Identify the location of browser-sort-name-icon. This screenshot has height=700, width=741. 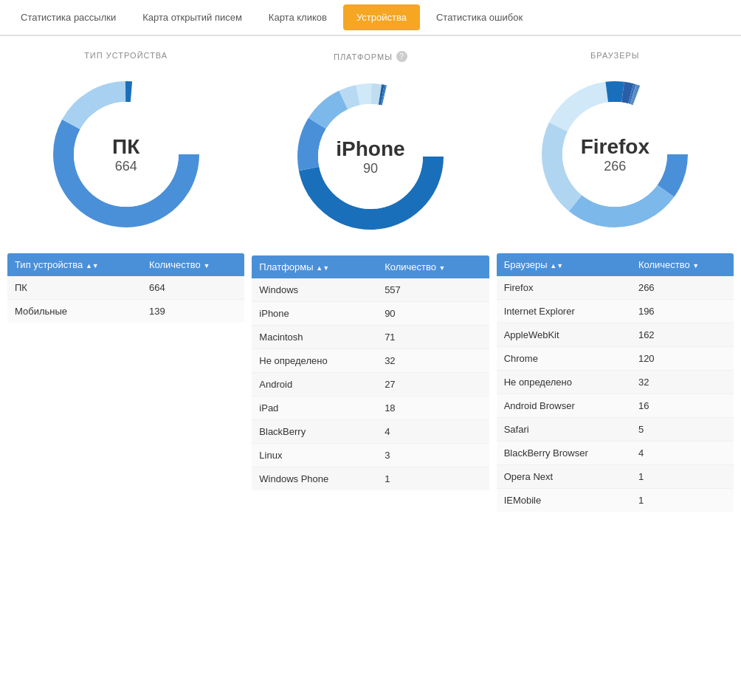
(556, 264).